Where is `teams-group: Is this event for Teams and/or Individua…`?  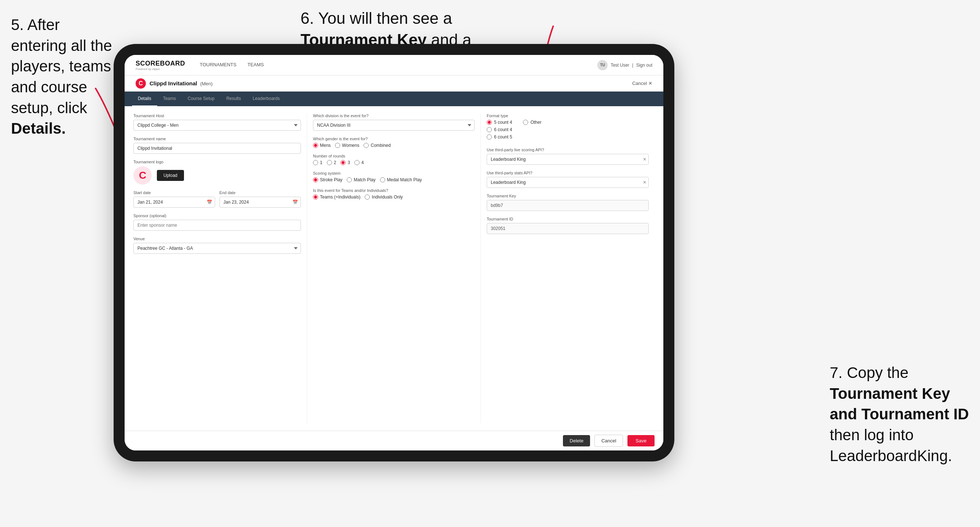
teams-group: Is this event for Teams and/or Individua… is located at coordinates (394, 194).